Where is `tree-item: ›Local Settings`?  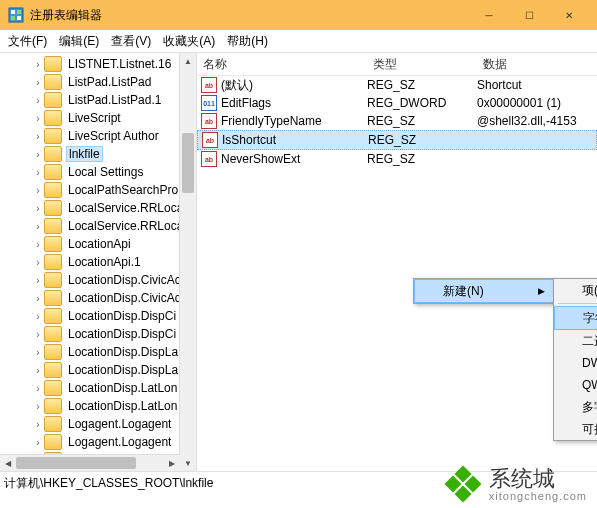 tree-item: ›Local Settings is located at coordinates (101, 172).